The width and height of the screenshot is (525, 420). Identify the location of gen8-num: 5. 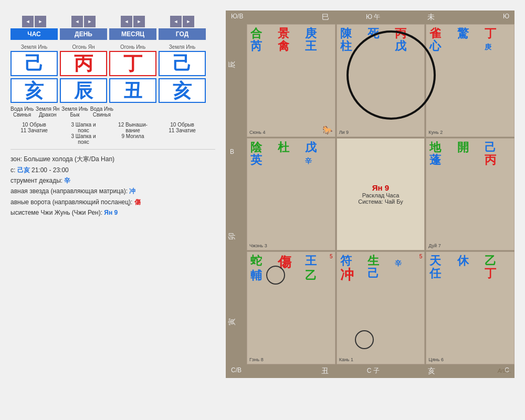
(331, 256).